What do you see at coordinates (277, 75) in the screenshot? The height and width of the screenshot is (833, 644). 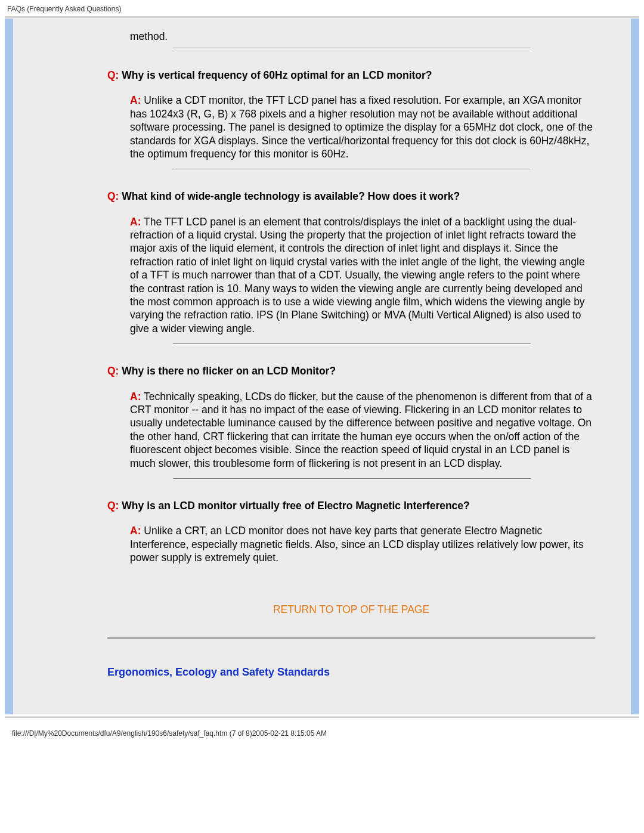 I see `faq-question-text: Why is vertical frequency of 60Hz optima…` at bounding box center [277, 75].